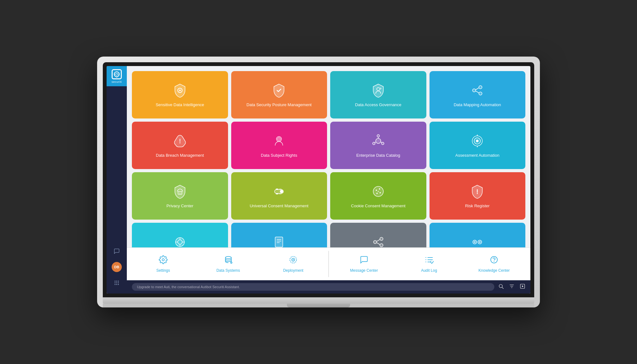  What do you see at coordinates (378, 90) in the screenshot?
I see `tile-icon-access-governance` at bounding box center [378, 90].